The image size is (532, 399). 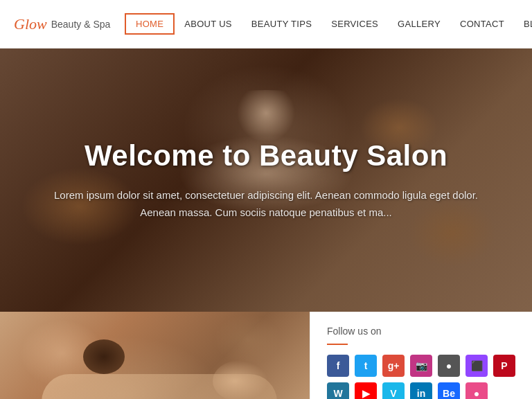 I want to click on nav-item-beauty-tips: BEAUTY TIPS, so click(x=281, y=24).